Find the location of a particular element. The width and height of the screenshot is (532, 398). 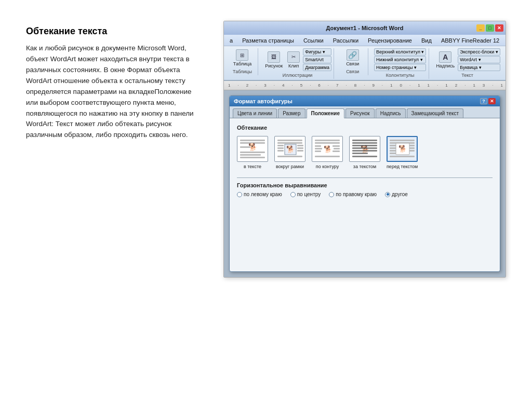

wrap-icon-behind: 🐕 is located at coordinates (365, 149).